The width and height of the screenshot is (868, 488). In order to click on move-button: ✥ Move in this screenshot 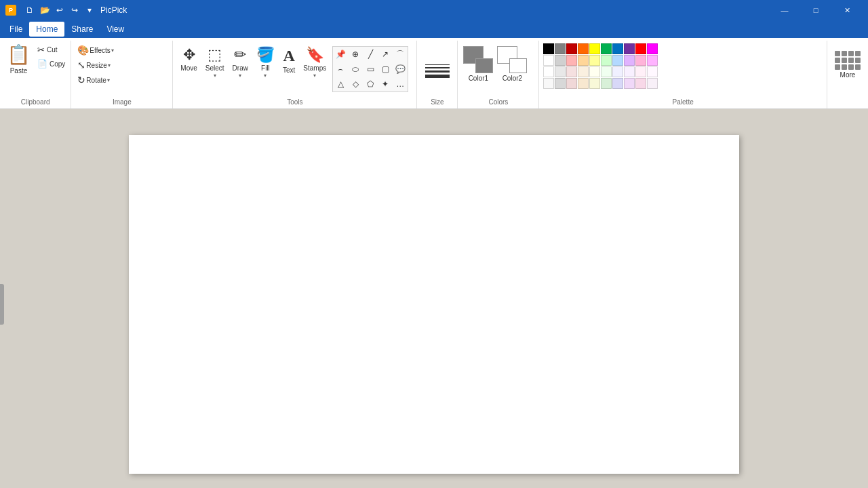, I will do `click(189, 58)`.